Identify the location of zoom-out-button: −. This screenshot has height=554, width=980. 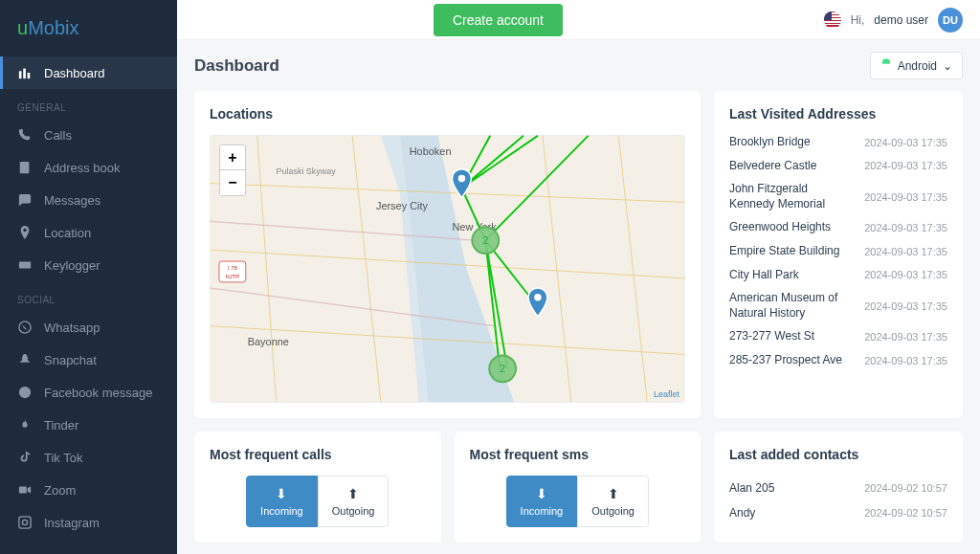
(233, 183).